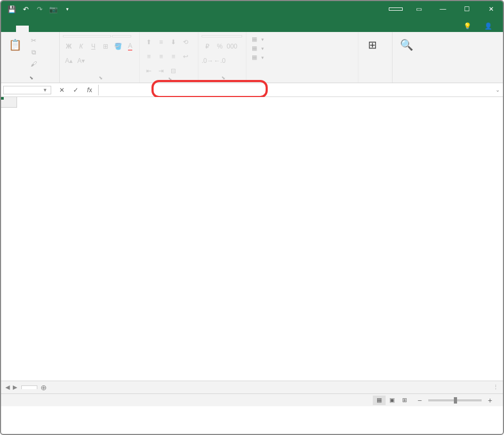 This screenshot has height=435, width=504. Describe the element at coordinates (252, 400) in the screenshot. I see `status-bar: ▦ ▣ ⊞ − +` at that location.